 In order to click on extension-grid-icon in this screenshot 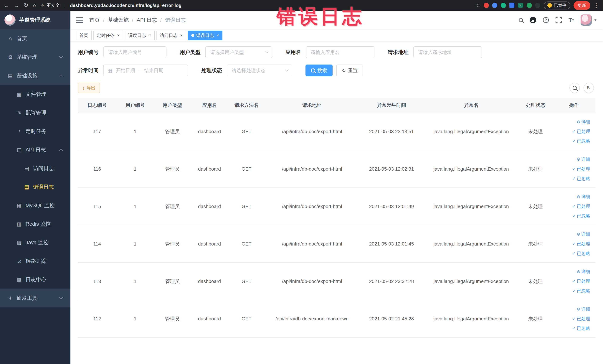, I will do `click(512, 5)`.